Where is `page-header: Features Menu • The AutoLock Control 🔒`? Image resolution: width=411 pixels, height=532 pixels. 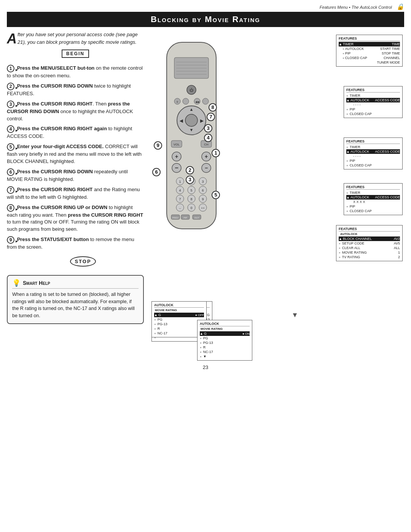 page-header: Features Menu • The AutoLock Control 🔒 is located at coordinates (206, 6).